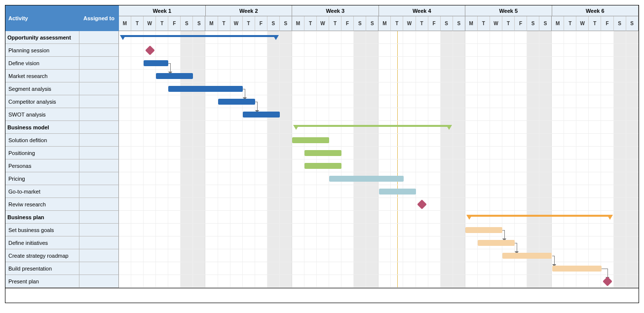 Image resolution: width=644 pixels, height=313 pixels. I want to click on task-name: Solution defition, so click(42, 140).